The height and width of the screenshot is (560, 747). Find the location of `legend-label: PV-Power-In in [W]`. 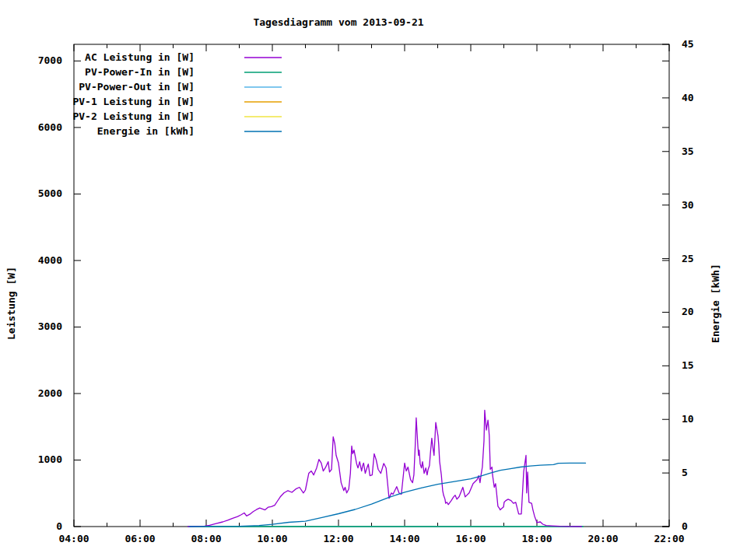

legend-label: PV-Power-In in [W] is located at coordinates (140, 72).